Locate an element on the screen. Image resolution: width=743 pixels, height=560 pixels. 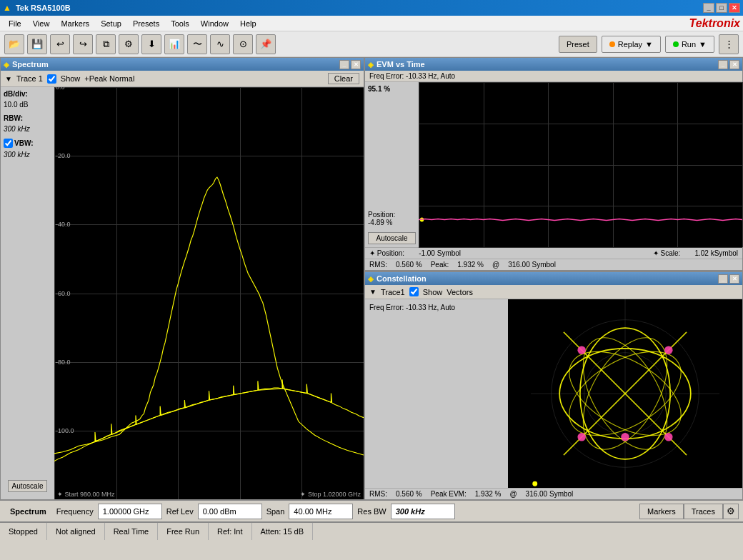
evm-at-label: @ is located at coordinates (496, 264).